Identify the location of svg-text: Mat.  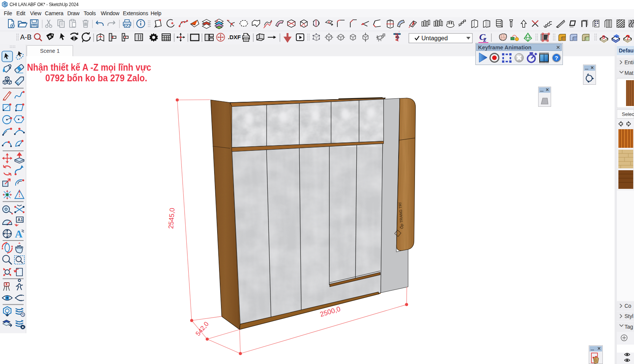
(629, 73).